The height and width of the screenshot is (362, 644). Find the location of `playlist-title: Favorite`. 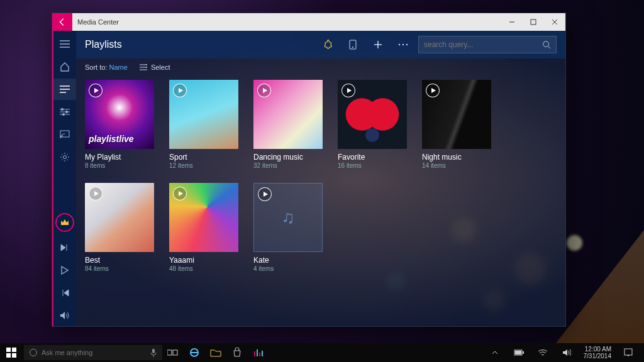

playlist-title: Favorite is located at coordinates (372, 157).